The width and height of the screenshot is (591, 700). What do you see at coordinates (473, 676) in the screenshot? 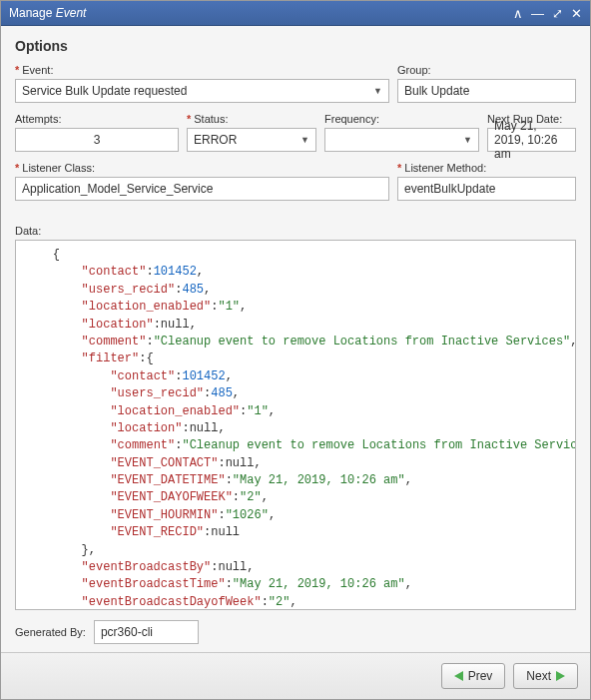
I see `prev-button: Prev` at bounding box center [473, 676].